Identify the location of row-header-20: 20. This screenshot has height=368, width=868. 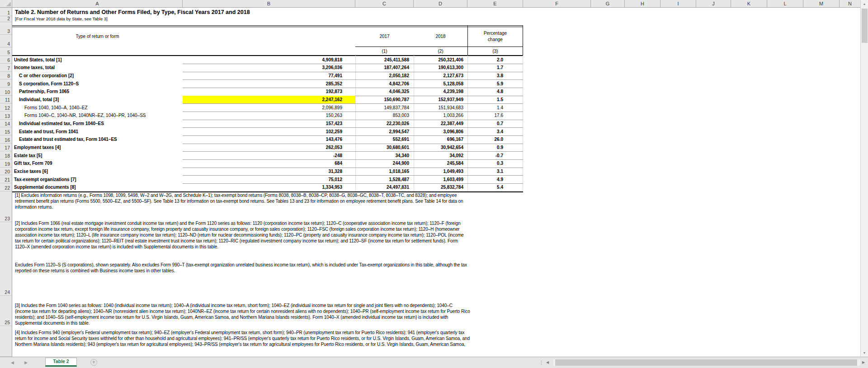
(6, 172).